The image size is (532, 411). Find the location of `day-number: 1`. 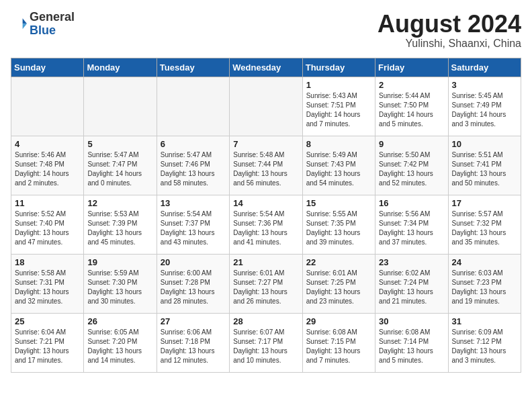

day-number: 1 is located at coordinates (339, 85).